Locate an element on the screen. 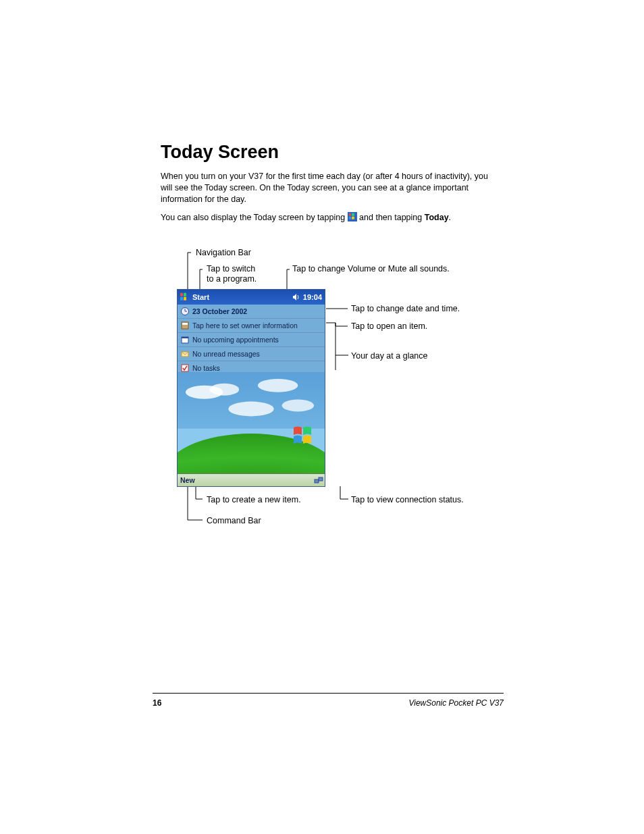 Image resolution: width=644 pixels, height=834 pixels. wallpaper is located at coordinates (251, 423).